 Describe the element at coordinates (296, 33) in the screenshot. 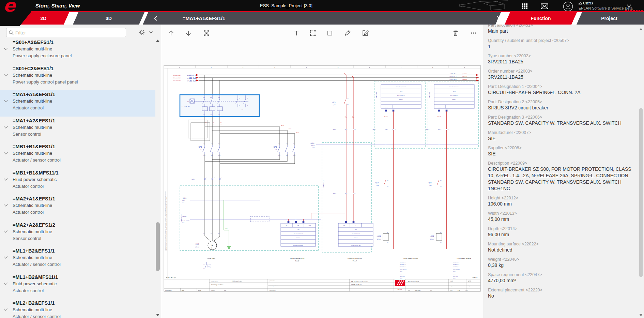

I see `text-tool-button` at that location.